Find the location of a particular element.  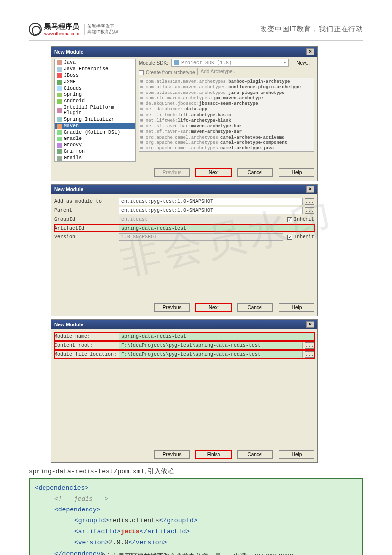

header-slogan: 改变中国IT教育，我们正在行动 is located at coordinates (311, 29).